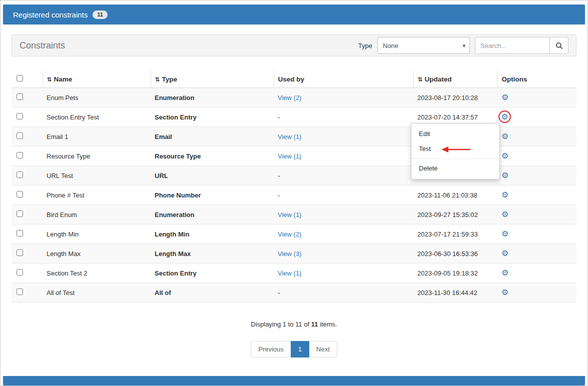  I want to click on constraint-updated: 2023-07-17 21:59:33, so click(455, 234).